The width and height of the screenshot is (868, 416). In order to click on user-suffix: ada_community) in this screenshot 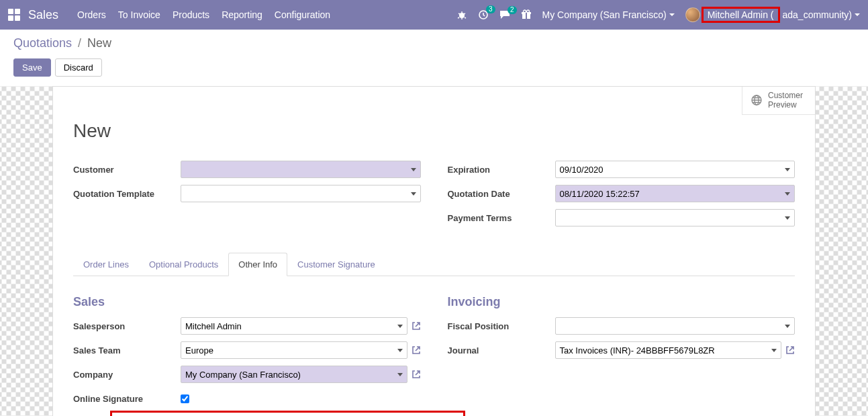, I will do `click(818, 15)`.